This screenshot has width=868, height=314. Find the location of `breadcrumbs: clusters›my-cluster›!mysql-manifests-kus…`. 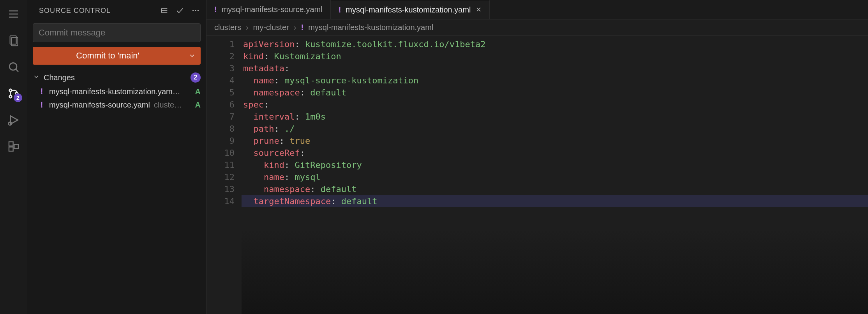

breadcrumbs: clusters›my-cluster›!mysql-manifests-kus… is located at coordinates (537, 28).